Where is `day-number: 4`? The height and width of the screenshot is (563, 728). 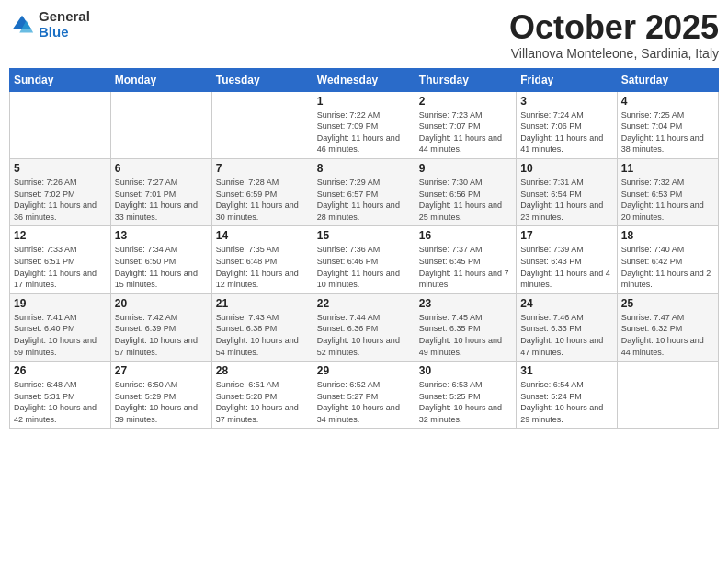
day-number: 4 is located at coordinates (667, 101).